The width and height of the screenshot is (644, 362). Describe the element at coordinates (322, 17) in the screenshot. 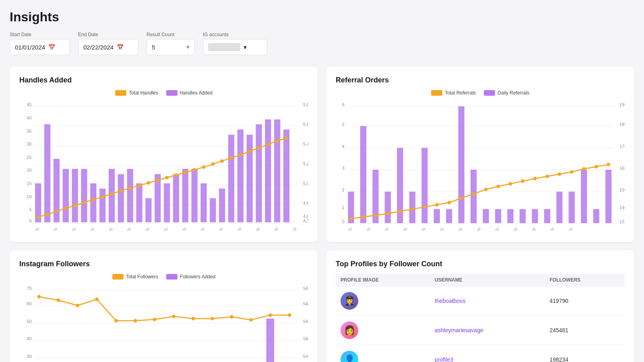

I see `page-title: Insights` at that location.